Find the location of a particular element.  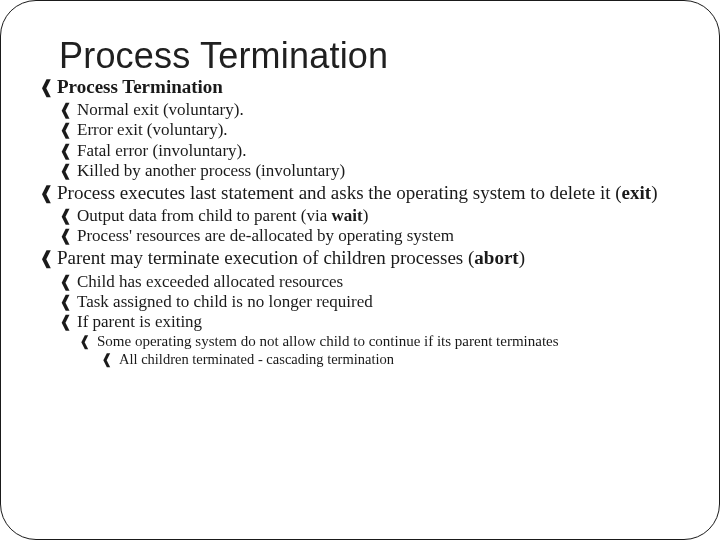

item-text-p2: ) is located at coordinates (366, 216).